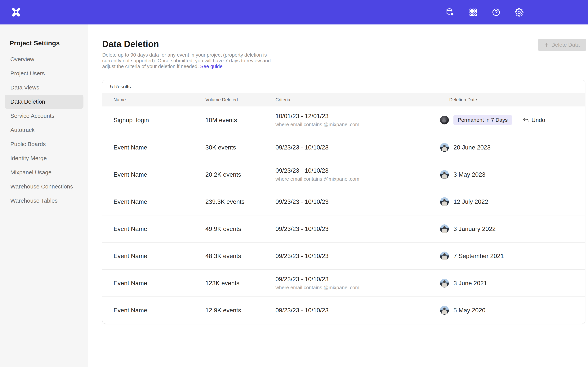  I want to click on data-management-icon, so click(450, 12).